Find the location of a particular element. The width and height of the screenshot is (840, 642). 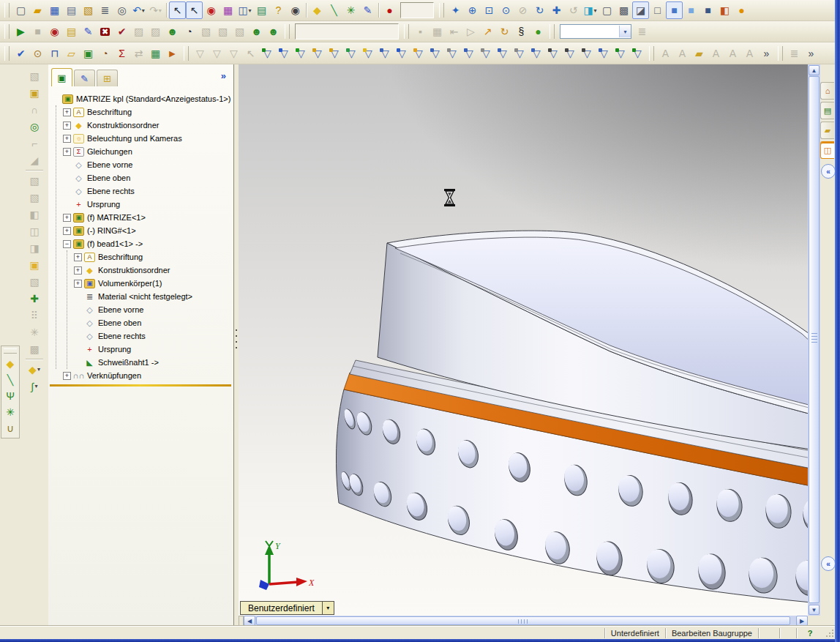

edit-macro-button: ✎ is located at coordinates (88, 31).